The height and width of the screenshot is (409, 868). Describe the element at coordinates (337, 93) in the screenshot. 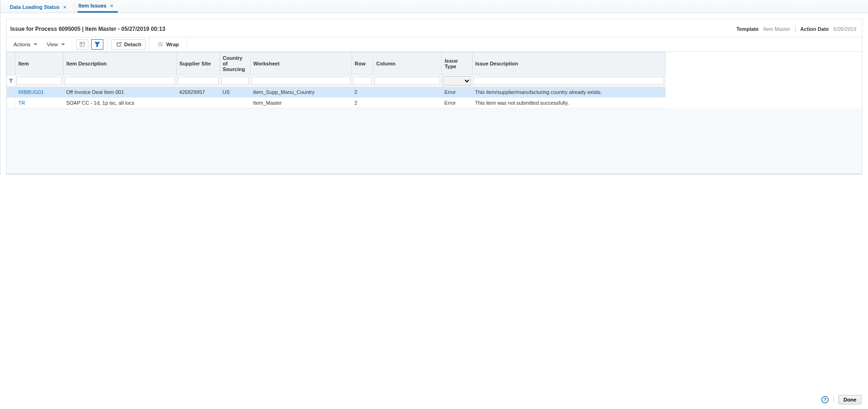

I see `table-row: RIBBUG01 Off Invoice Deal Item 001 42682…` at that location.